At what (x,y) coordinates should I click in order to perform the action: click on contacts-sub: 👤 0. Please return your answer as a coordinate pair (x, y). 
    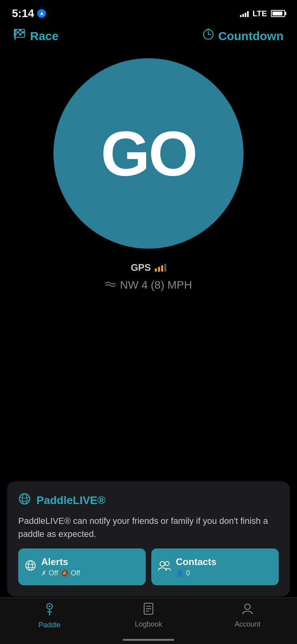
    Looking at the image, I should click on (196, 573).